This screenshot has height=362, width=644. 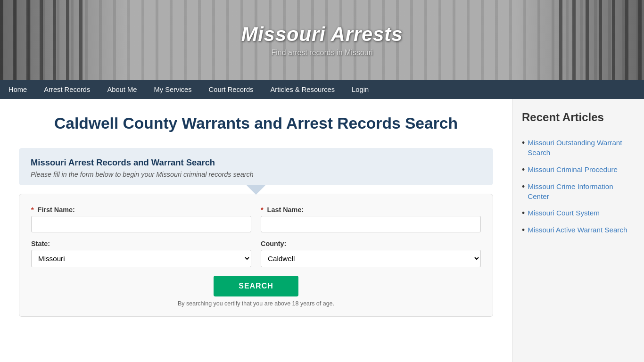 What do you see at coordinates (578, 191) in the screenshot?
I see `sidebar-item-2: • Missouri Crime Information Center` at bounding box center [578, 191].